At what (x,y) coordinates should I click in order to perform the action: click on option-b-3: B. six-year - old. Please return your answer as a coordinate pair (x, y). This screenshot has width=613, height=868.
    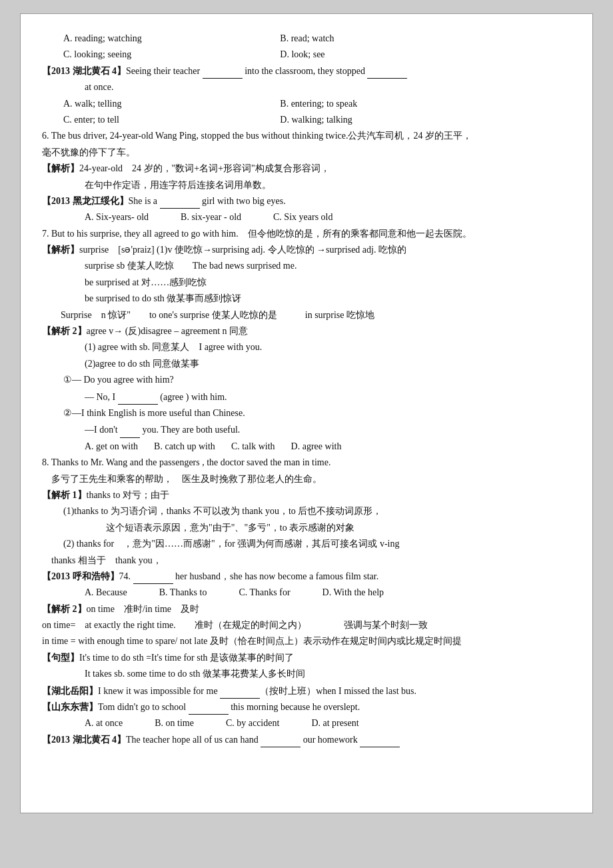
    Looking at the image, I should click on (211, 217).